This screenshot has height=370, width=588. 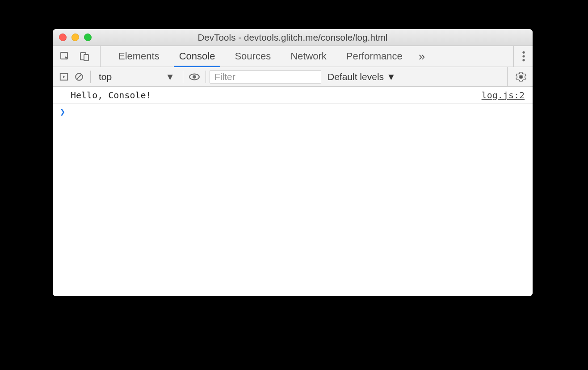 What do you see at coordinates (308, 56) in the screenshot?
I see `tab-network: Network` at bounding box center [308, 56].